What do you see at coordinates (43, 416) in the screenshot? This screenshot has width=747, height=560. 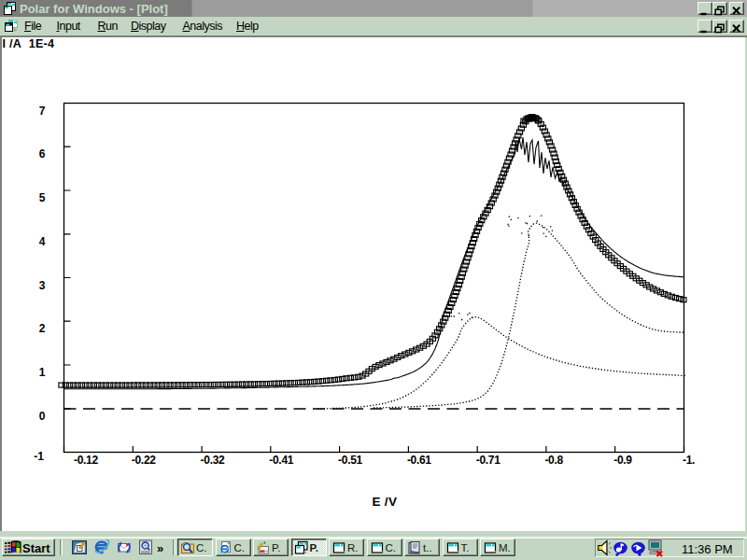 I see `svg-text: 0` at bounding box center [43, 416].